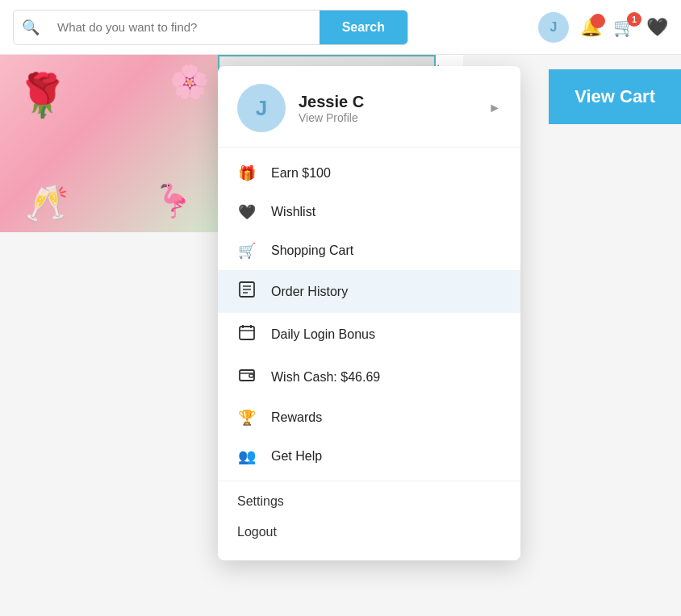 Image resolution: width=681 pixels, height=616 pixels. I want to click on menu-item-help: 👥 Get Help, so click(370, 456).